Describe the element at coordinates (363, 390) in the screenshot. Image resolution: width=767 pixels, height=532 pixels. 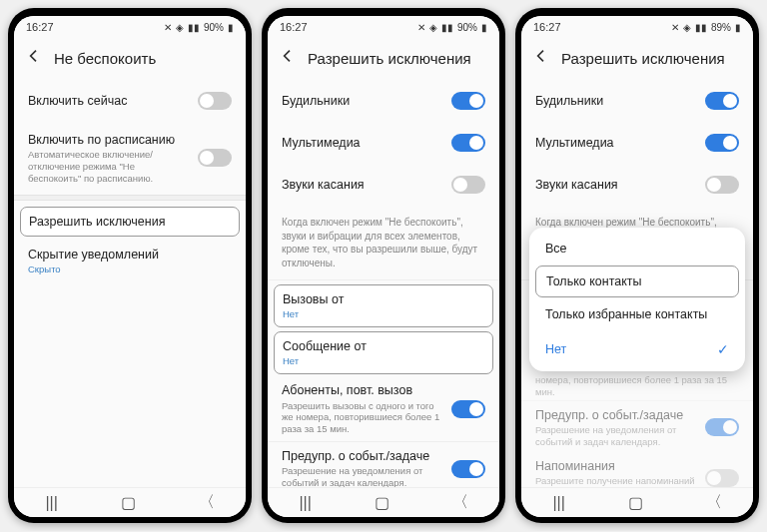
I see `label: Абоненты, повт. вызов` at that location.